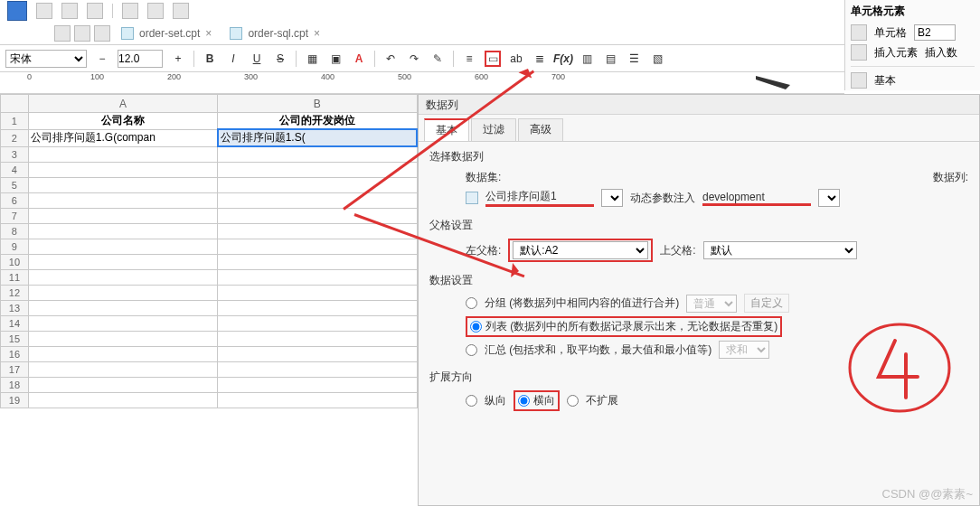 This screenshot has width=980, height=506. Describe the element at coordinates (414, 59) in the screenshot. I see `redo-button: ↷` at that location.